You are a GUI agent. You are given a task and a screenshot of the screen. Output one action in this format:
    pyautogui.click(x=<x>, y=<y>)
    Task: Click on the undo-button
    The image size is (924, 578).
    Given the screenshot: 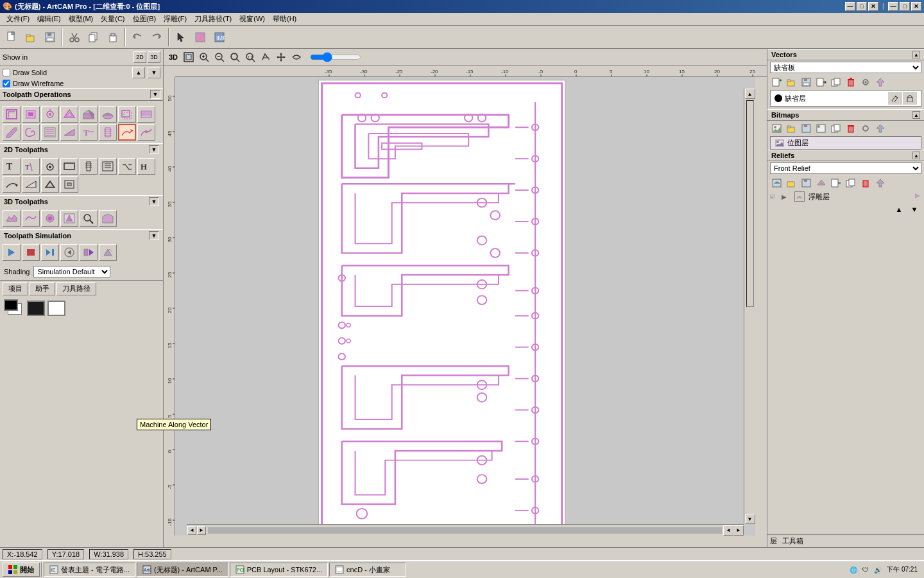 What is the action you would take?
    pyautogui.click(x=137, y=37)
    